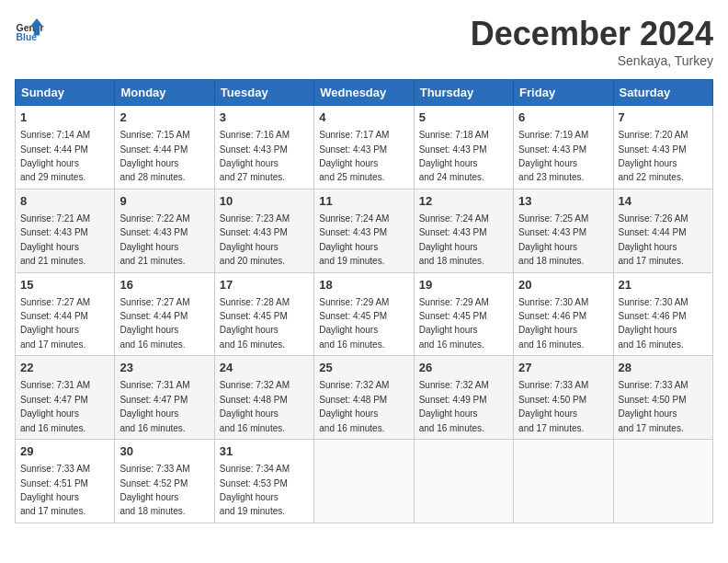 The image size is (728, 563). Describe the element at coordinates (265, 285) in the screenshot. I see `day-number: 17` at that location.